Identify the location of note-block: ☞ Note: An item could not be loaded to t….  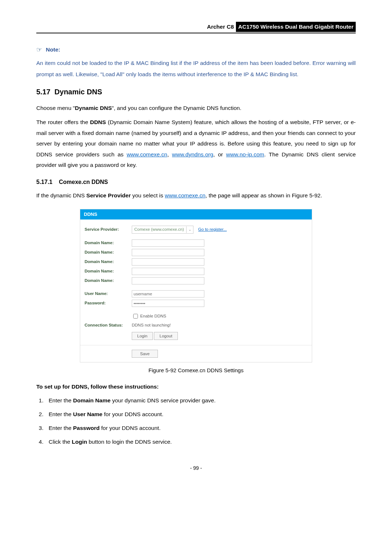
(196, 62).